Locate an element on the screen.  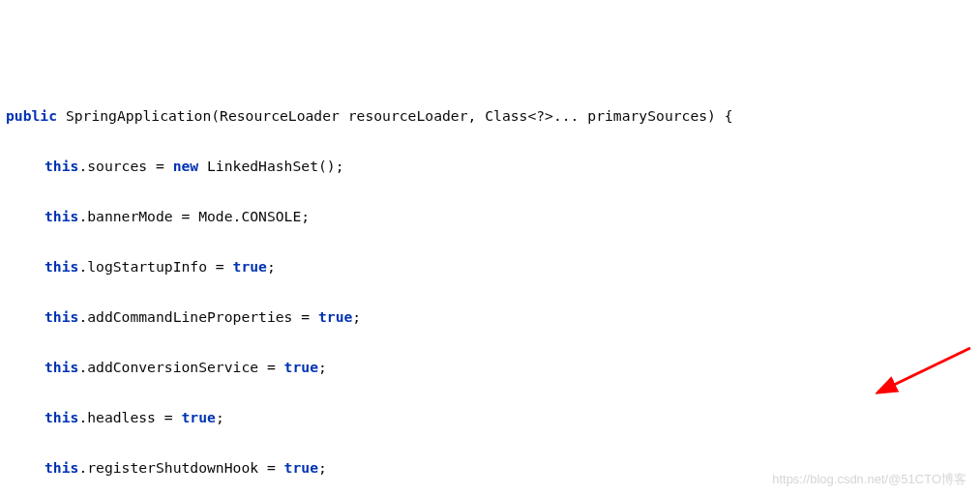
code-line-6: this.headless = true; is located at coordinates (490, 418).